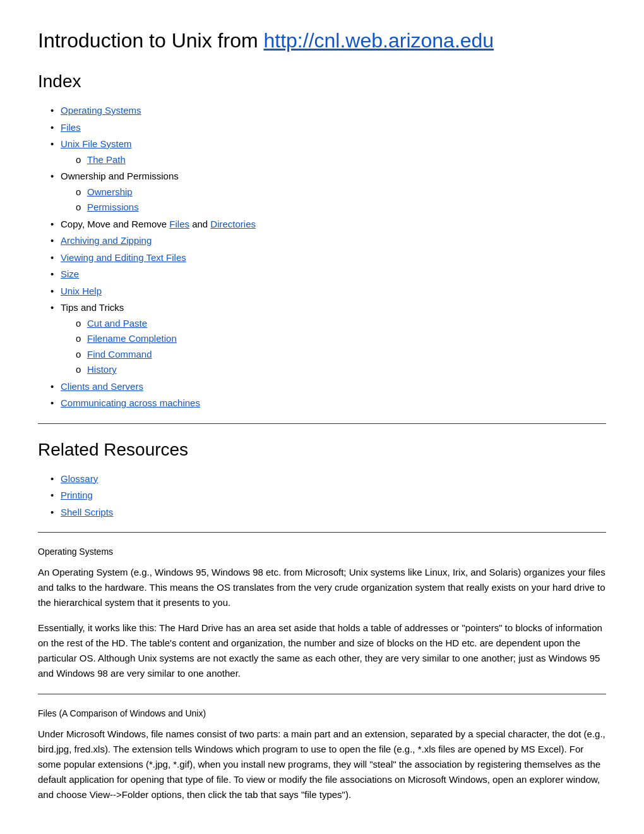 The image size is (644, 834). I want to click on list-item: Clients and Servers, so click(328, 387).